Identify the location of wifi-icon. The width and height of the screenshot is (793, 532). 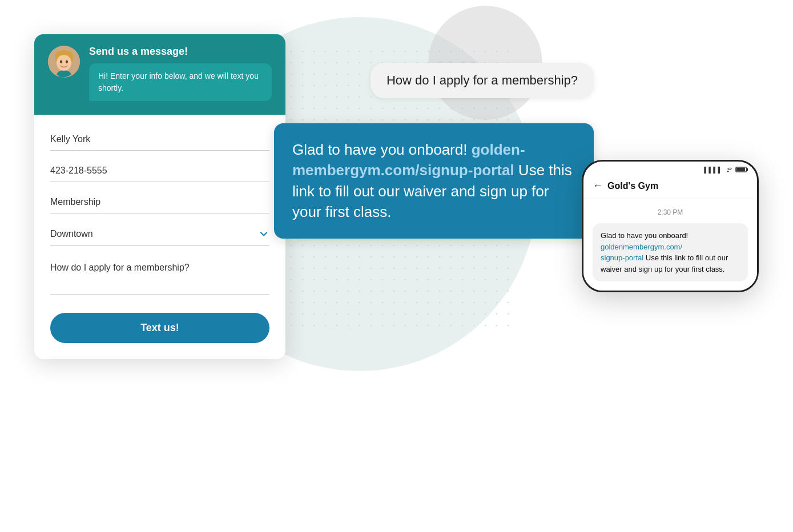
(728, 170).